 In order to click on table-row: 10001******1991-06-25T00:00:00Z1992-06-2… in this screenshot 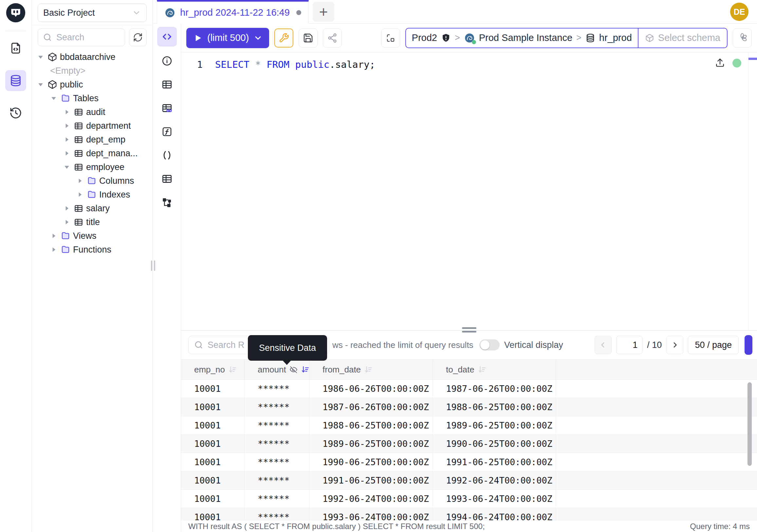, I will do `click(469, 481)`.